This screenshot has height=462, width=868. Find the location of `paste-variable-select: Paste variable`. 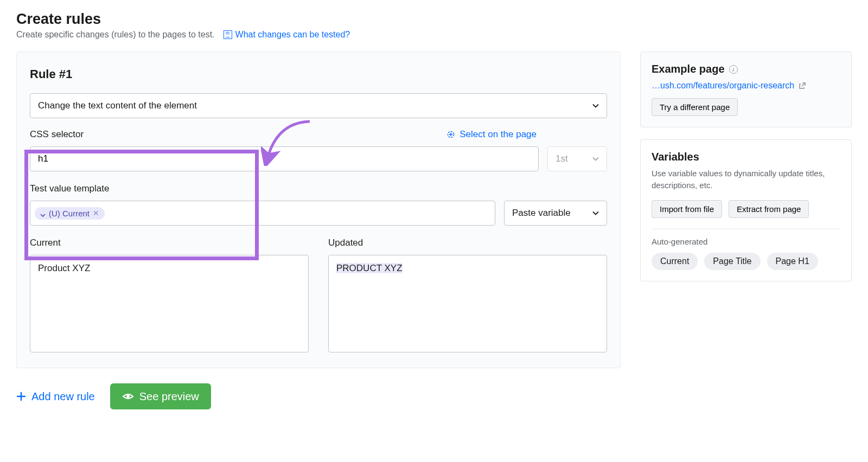

paste-variable-select: Paste variable is located at coordinates (556, 213).